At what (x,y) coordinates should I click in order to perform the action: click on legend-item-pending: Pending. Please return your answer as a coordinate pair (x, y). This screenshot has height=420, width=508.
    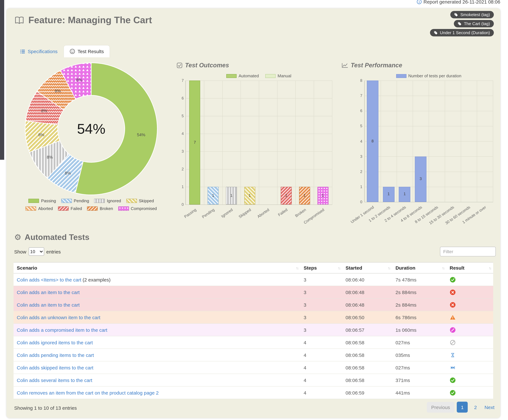
    Looking at the image, I should click on (75, 201).